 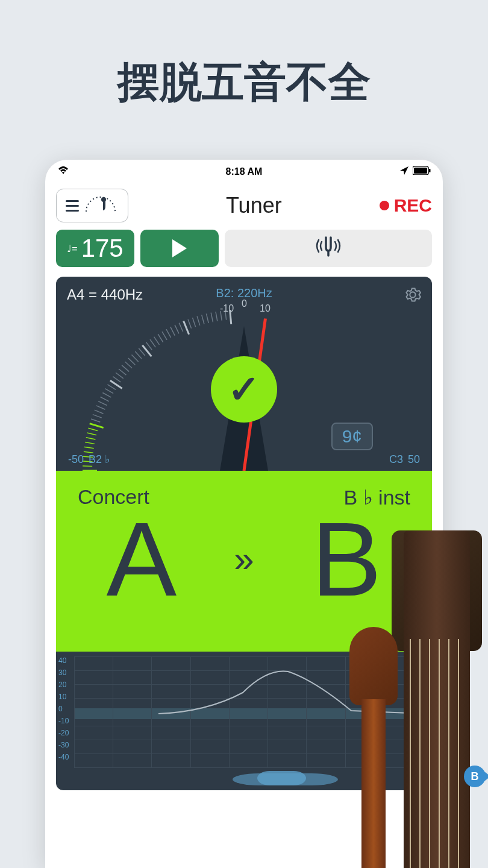 What do you see at coordinates (244, 459) in the screenshot?
I see `scale-endpoints: -50 B2 ♭ C3 50` at bounding box center [244, 459].